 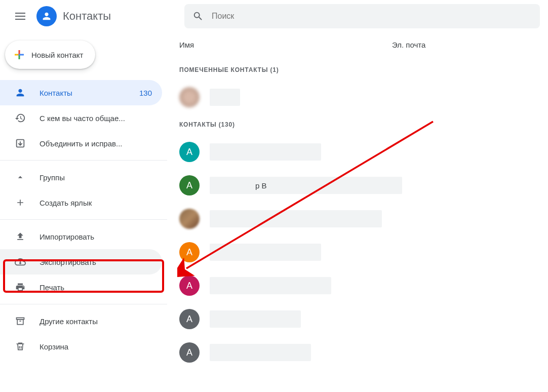 What do you see at coordinates (96, 144) in the screenshot?
I see `sidebar-item-label: Объединить и исправ...` at bounding box center [96, 144].